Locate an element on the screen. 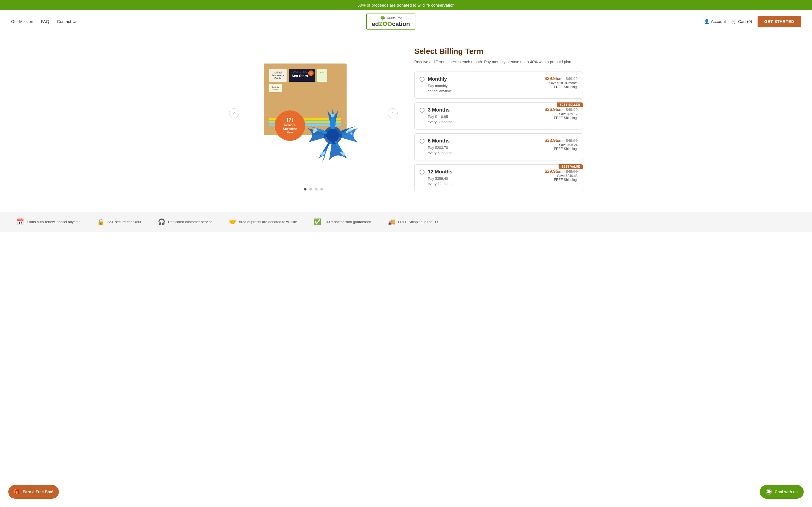  banner-text: 50% of proceeds are donated to wildlife … is located at coordinates (406, 5).